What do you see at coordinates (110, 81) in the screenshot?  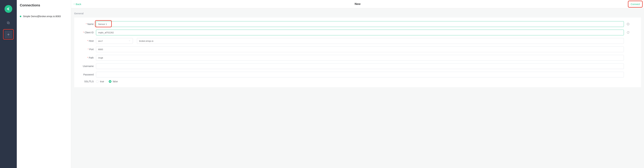 I see `radio-checked-icon` at bounding box center [110, 81].